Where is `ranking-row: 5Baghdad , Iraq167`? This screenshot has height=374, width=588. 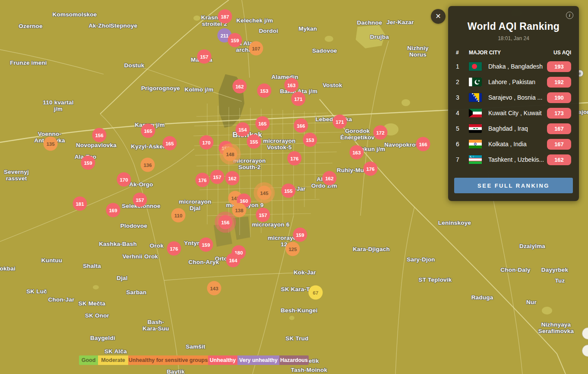
ranking-row: 5Baghdad , Iraq167 is located at coordinates (514, 129).